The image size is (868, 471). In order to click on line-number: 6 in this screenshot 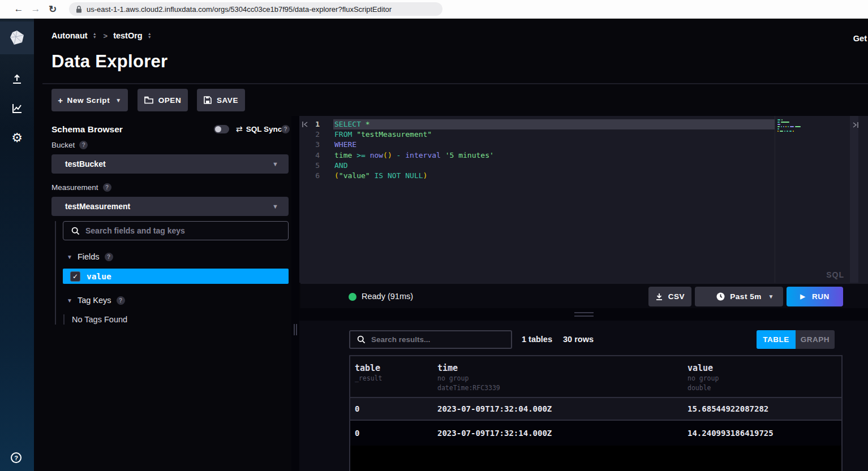, I will do `click(312, 176)`.